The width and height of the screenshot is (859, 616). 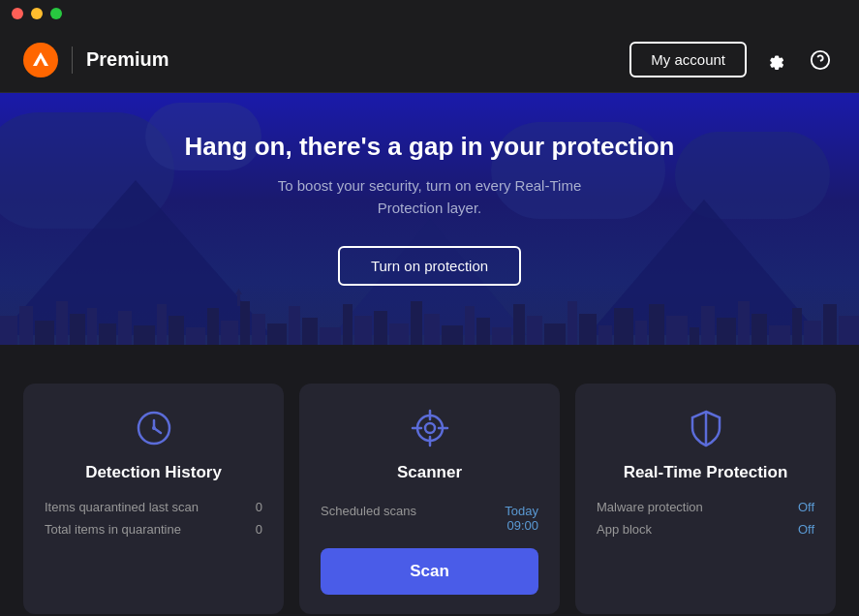 I want to click on settings-button, so click(x=776, y=60).